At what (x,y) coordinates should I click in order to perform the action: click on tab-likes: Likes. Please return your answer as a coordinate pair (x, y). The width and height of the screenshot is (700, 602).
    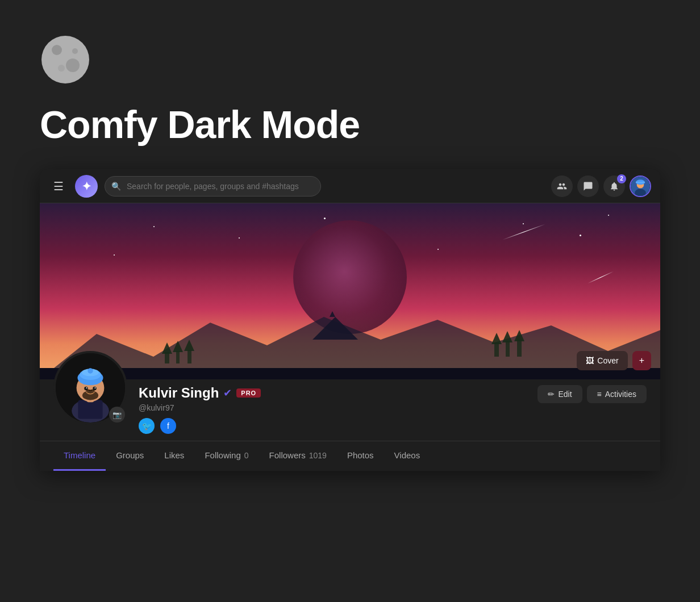
    Looking at the image, I should click on (174, 456).